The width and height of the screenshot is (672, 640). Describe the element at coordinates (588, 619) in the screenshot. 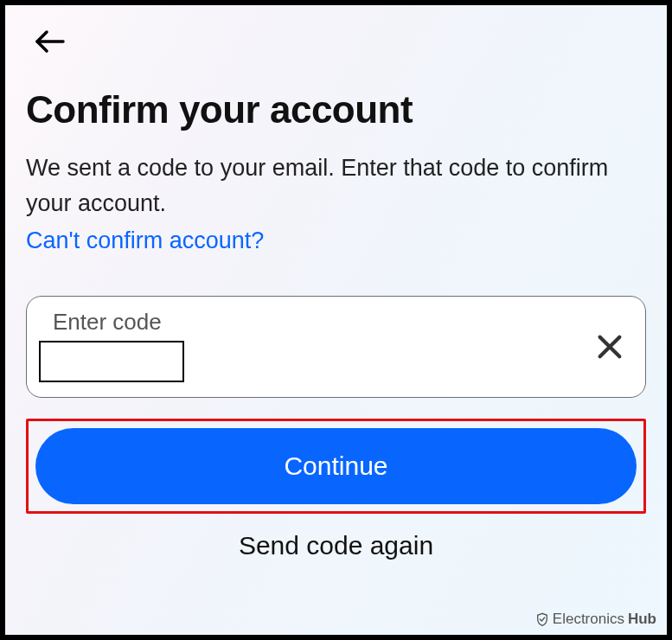

I see `watermark-brand-main: Electronics` at that location.